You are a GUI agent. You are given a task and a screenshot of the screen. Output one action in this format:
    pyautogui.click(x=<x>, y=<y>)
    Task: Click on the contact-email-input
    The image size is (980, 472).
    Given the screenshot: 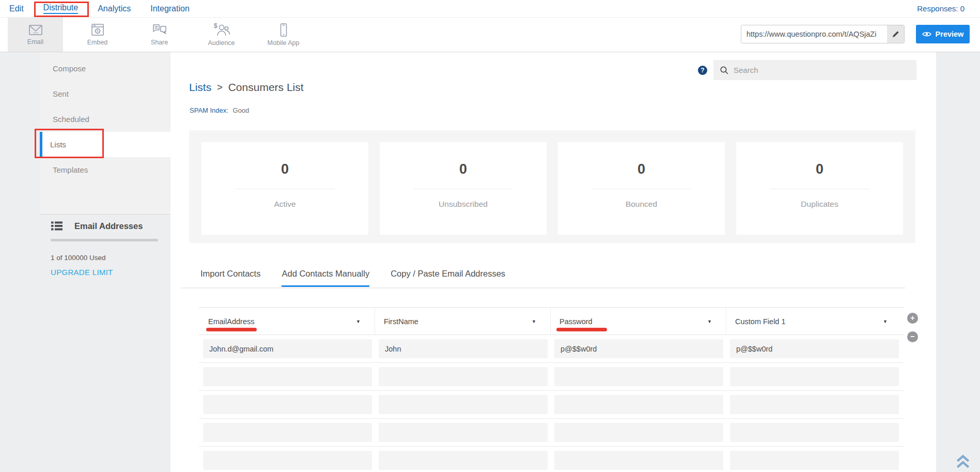 What is the action you would take?
    pyautogui.click(x=287, y=348)
    